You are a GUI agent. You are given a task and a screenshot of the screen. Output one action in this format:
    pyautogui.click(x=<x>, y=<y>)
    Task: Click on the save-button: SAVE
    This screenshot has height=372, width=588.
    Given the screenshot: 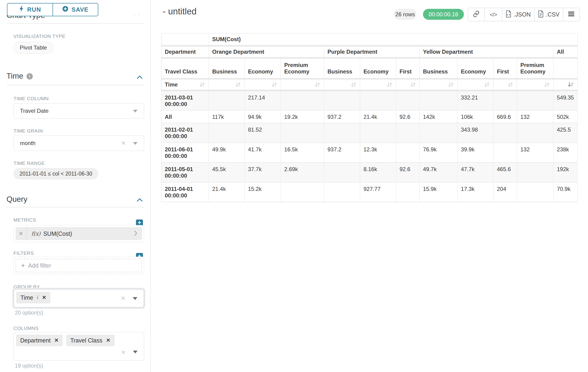 What is the action you would take?
    pyautogui.click(x=75, y=10)
    